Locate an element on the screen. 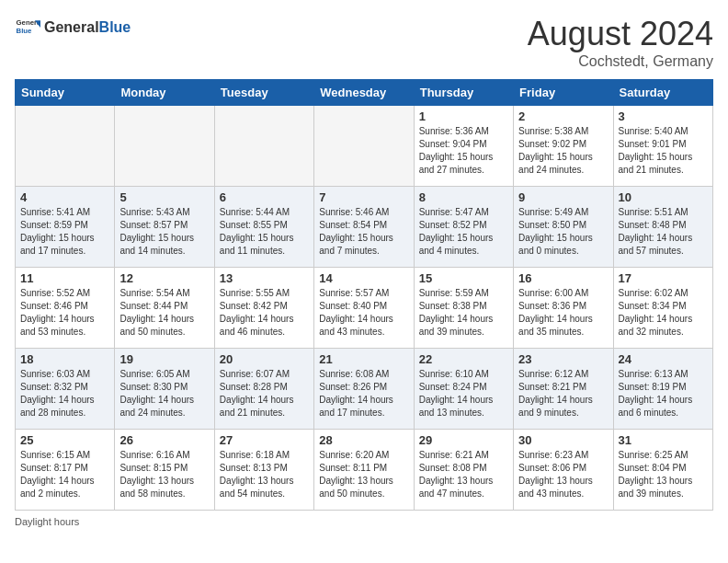  page-header: General Blue GeneralBlue August 2024 Coc… is located at coordinates (364, 42).